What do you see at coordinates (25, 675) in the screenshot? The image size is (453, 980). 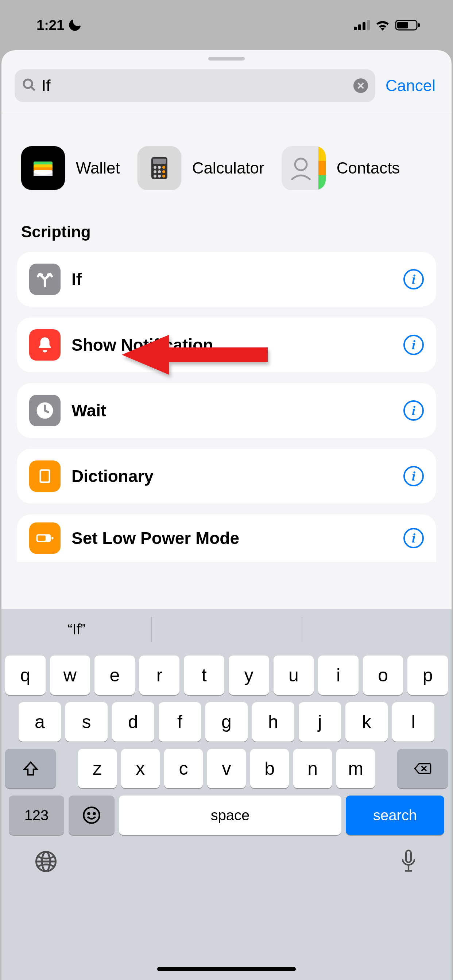 I see `key-q: q` at bounding box center [25, 675].